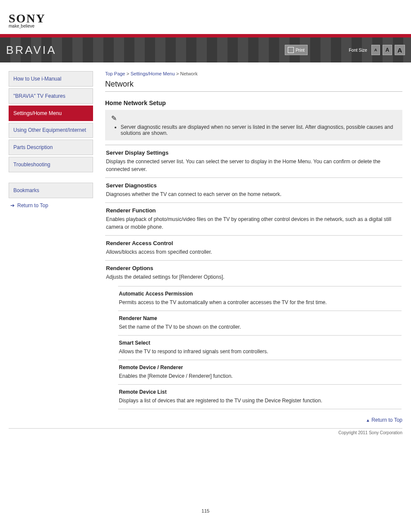 This screenshot has height=532, width=411. What do you see at coordinates (254, 185) in the screenshot?
I see `setting-name: Server Diagnostics` at bounding box center [254, 185].